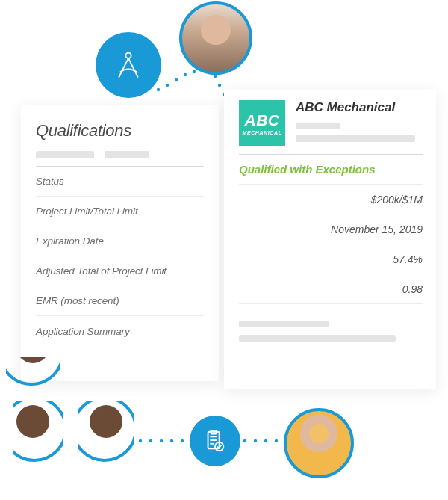 The image size is (448, 500). Describe the element at coordinates (128, 65) in the screenshot. I see `compass-icon` at that location.